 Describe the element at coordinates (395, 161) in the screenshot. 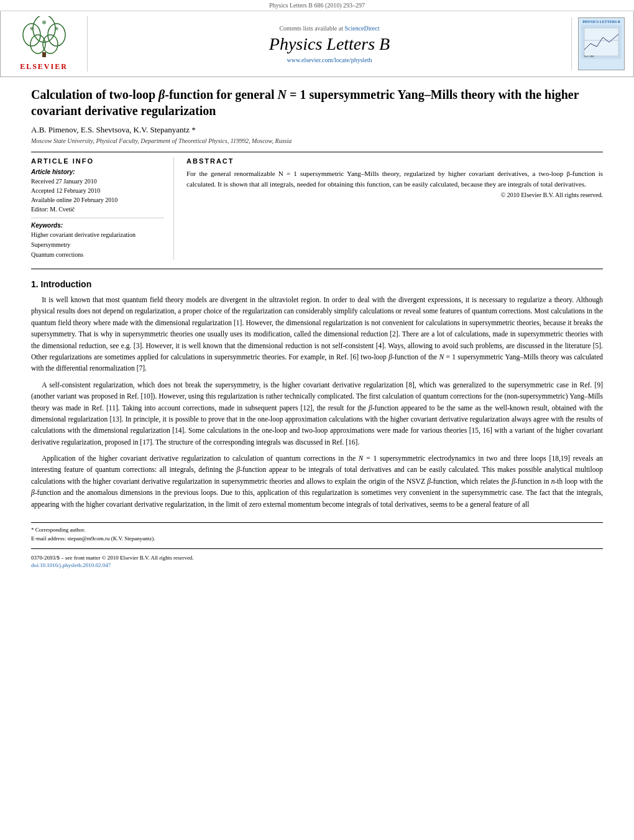

I see `abstract-heading: ABSTRACT` at that location.